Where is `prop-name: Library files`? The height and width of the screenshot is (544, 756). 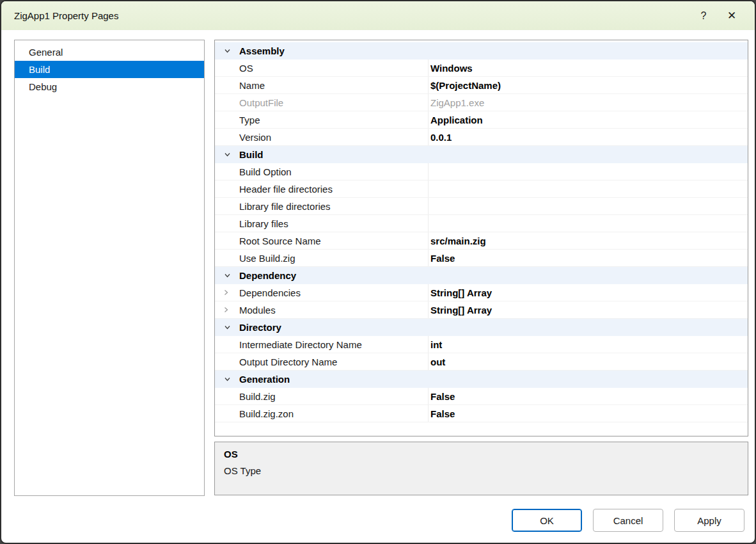 prop-name: Library files is located at coordinates (322, 223).